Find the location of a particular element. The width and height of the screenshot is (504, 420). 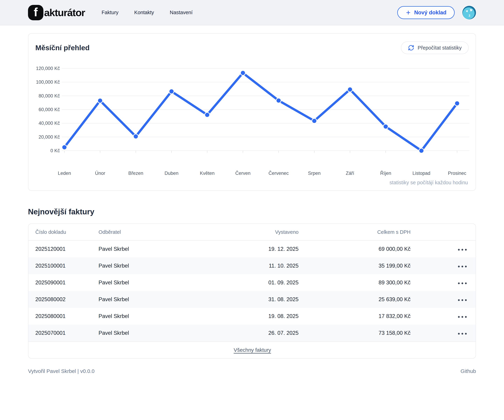

invoices-table-head: Číslo dokladu Odběratel Vystaveno Celkem… is located at coordinates (252, 232).